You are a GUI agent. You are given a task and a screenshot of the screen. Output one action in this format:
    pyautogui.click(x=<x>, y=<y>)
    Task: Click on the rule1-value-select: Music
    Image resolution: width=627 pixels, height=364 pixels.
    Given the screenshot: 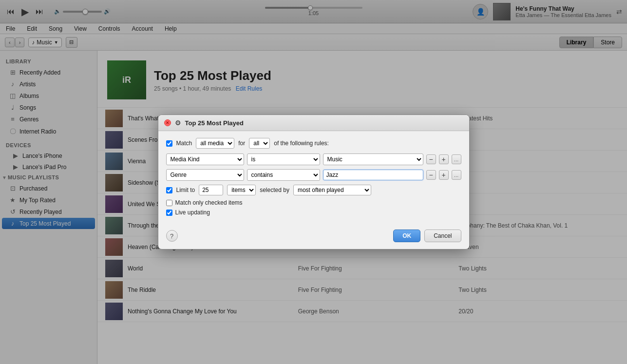 What is the action you would take?
    pyautogui.click(x=373, y=159)
    